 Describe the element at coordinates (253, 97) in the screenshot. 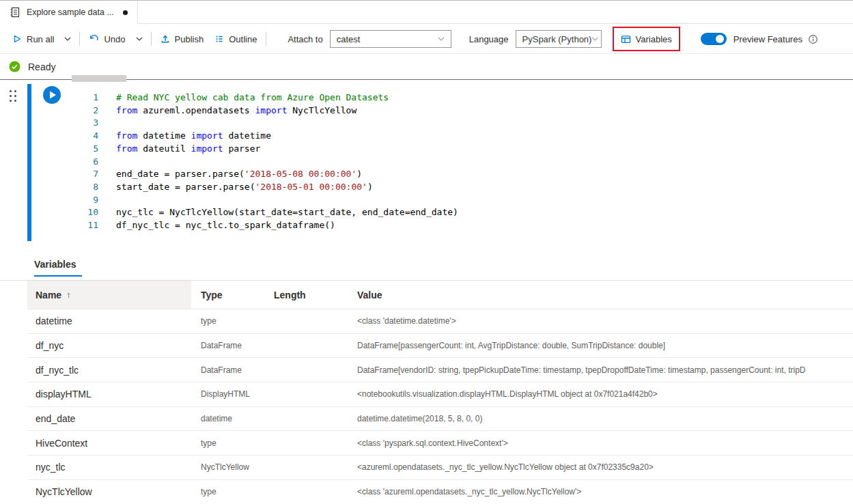

I see `code-token-comment: # Read NYC yellow cab data from Azure Op…` at that location.